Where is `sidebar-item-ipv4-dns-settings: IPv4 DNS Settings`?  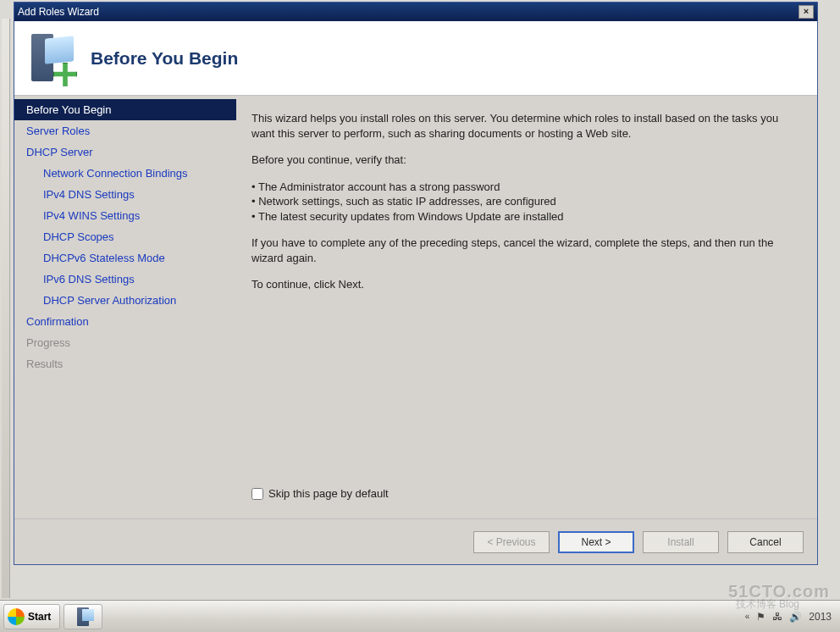
sidebar-item-ipv4-dns-settings: IPv4 DNS Settings is located at coordinates (125, 195).